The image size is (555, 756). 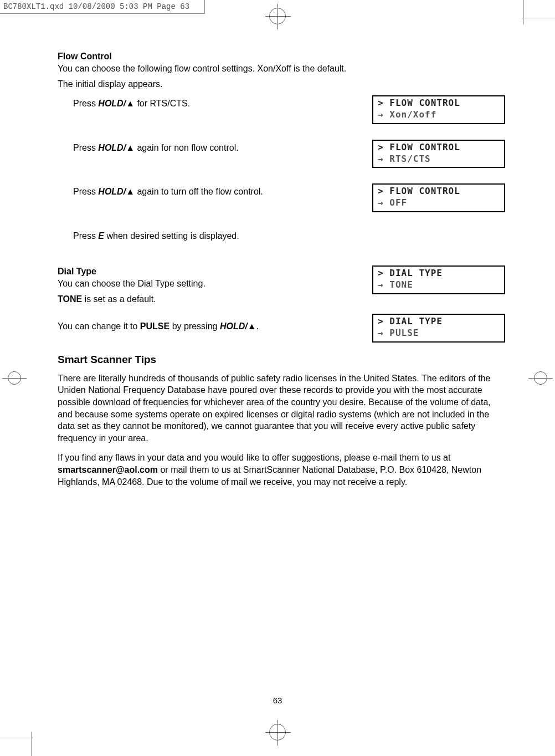 I want to click on dial-type-row-1: Dial Type You can choose the Dial Type s…, so click(x=281, y=286).